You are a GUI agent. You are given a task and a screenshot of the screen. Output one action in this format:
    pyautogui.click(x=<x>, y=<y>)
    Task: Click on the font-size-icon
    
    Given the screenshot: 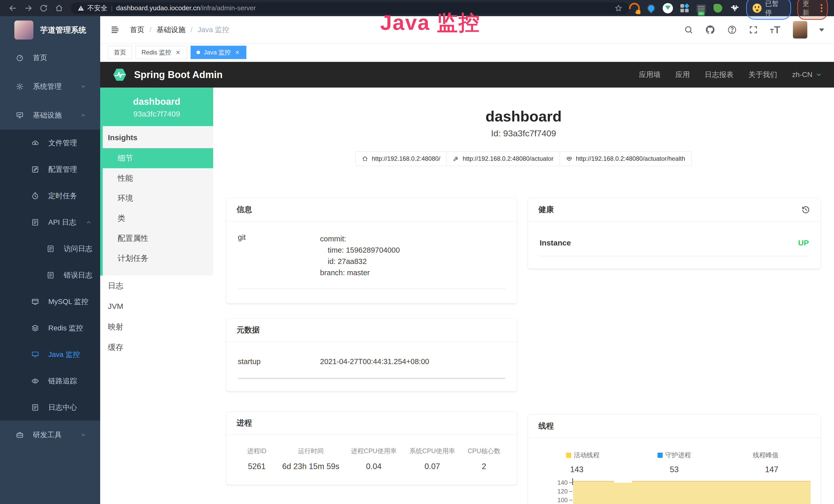 What is the action you would take?
    pyautogui.click(x=775, y=30)
    